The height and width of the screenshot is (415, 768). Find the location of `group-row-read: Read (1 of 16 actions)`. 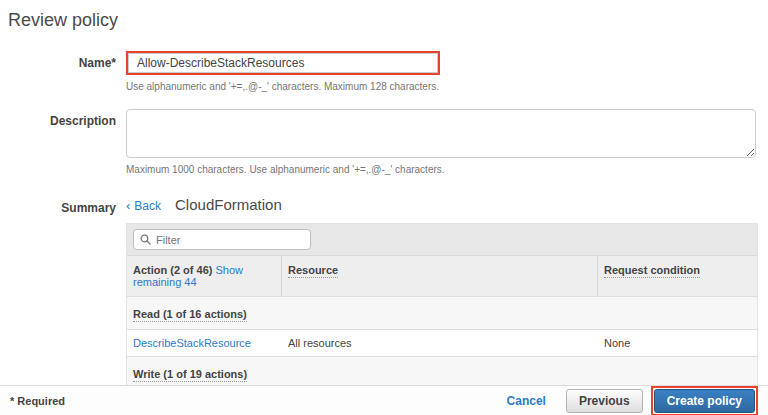

group-row-read: Read (1 of 16 actions) is located at coordinates (442, 312).